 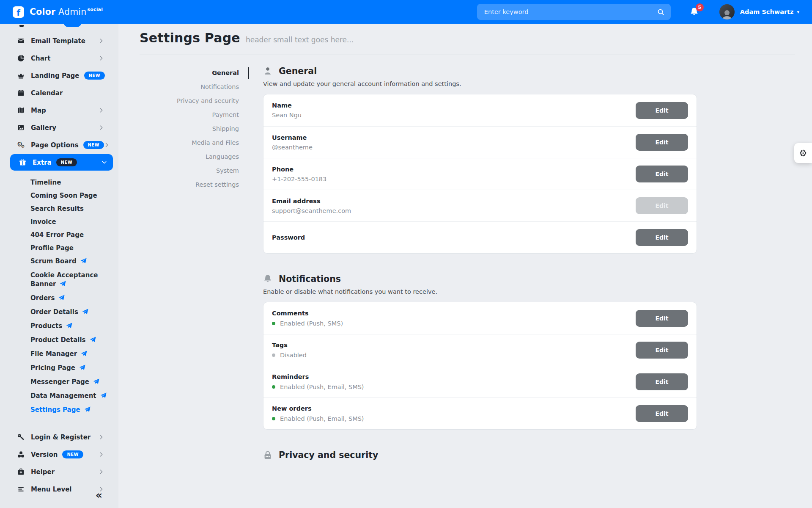 What do you see at coordinates (54, 340) in the screenshot?
I see `submenu-item-product-details: Product Details` at bounding box center [54, 340].